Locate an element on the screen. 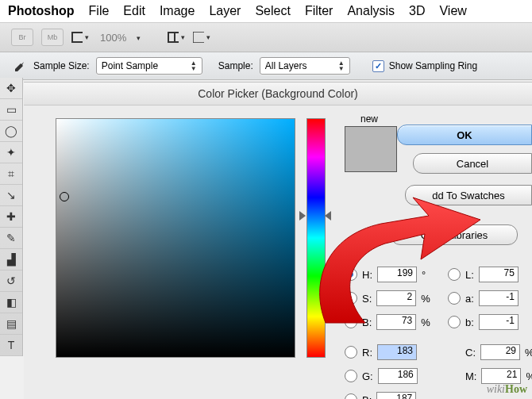 This screenshot has width=532, height=399. dialog-title: Color Picker (Background Color) is located at coordinates (278, 94).